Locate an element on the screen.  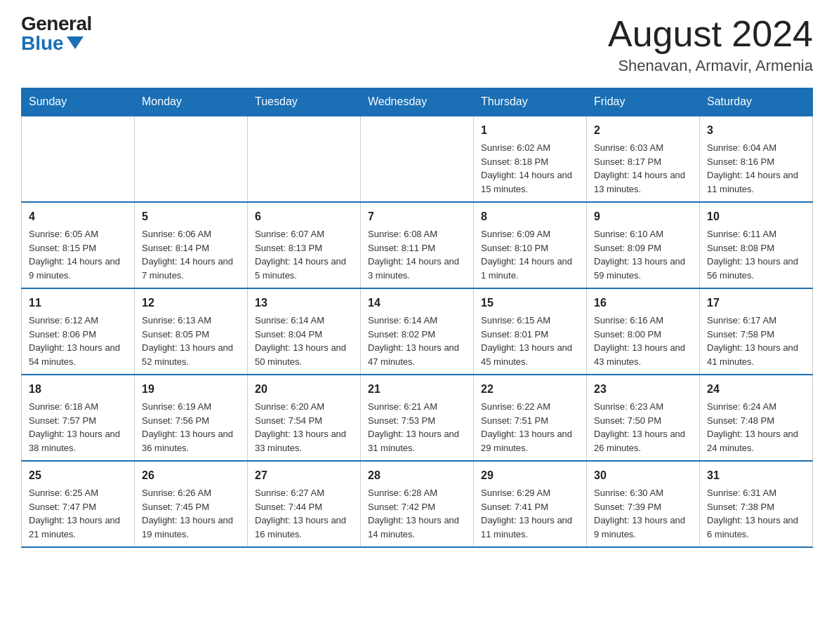
calendar-cell: 25Sunrise: 6:25 AM Sunset: 7:47 PM Dayli… is located at coordinates (79, 504).